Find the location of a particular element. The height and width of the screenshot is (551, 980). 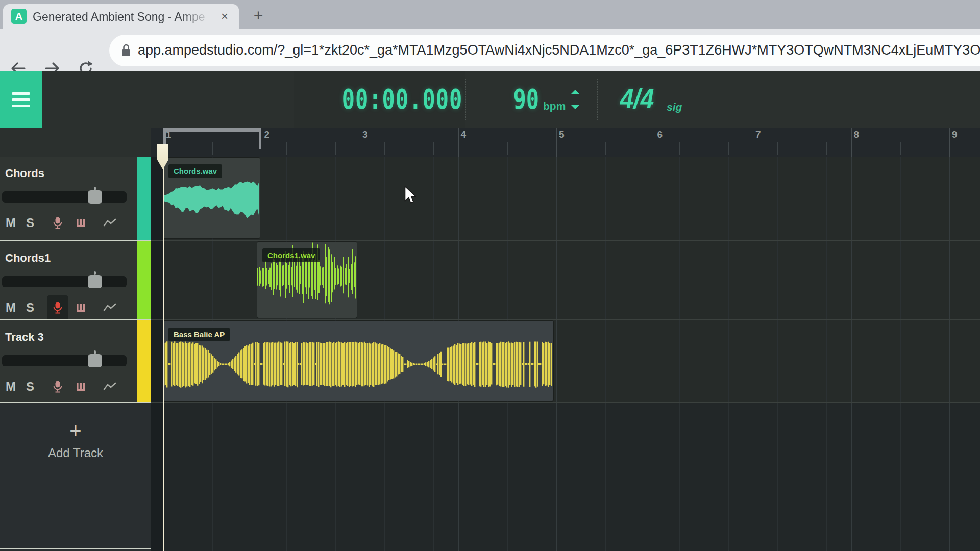

track-list-panel: Chords M S Chords1 M S is located at coordinates (76, 354).